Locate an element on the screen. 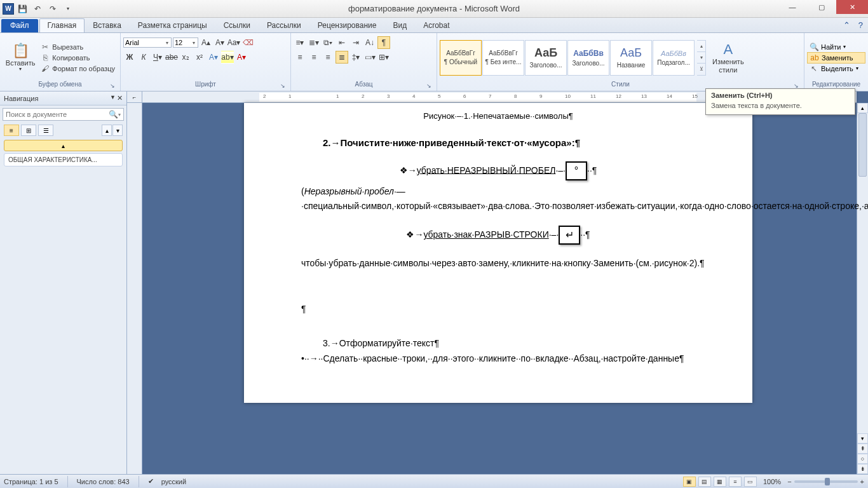 Image resolution: width=868 pixels, height=488 pixels. nav-heading-item: ОБЩАЯ ХАРАКТЕРИСТИКА... is located at coordinates (64, 160).